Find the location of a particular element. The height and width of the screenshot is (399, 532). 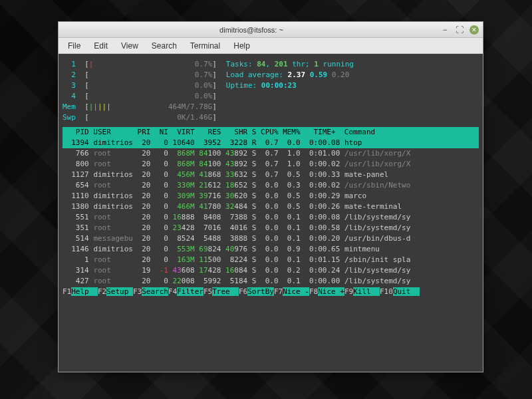

window-titlebar: dimitrios@itsfoss: ~ − ⛶ ✕ is located at coordinates (271, 30).